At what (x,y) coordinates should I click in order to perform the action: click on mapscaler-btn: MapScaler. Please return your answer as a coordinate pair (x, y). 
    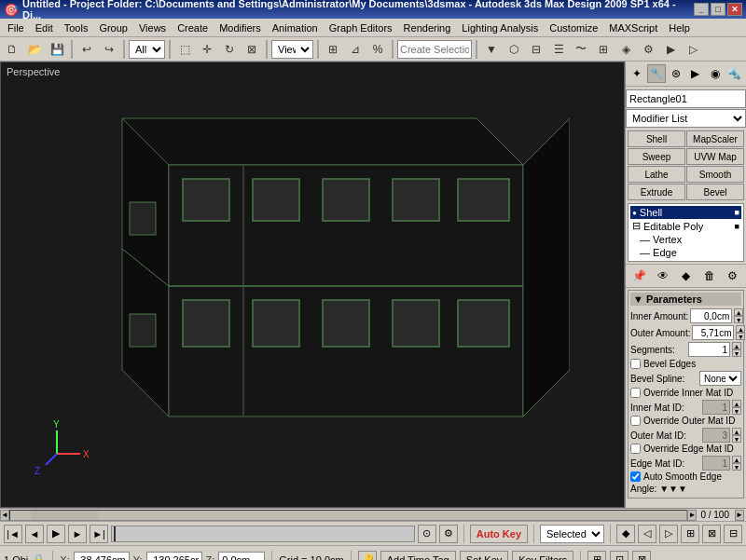
    Looking at the image, I should click on (715, 139).